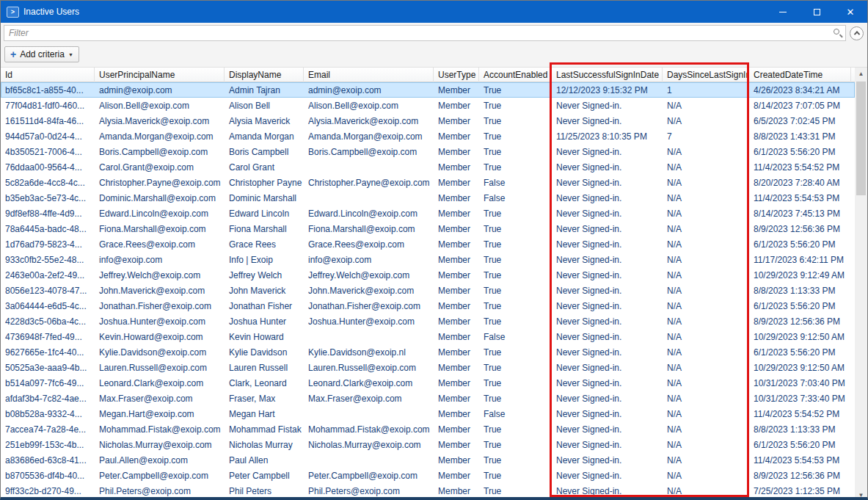 This screenshot has width=868, height=500. I want to click on cell-createdDateTime: 11/17/2023 6:42:11 PM, so click(800, 260).